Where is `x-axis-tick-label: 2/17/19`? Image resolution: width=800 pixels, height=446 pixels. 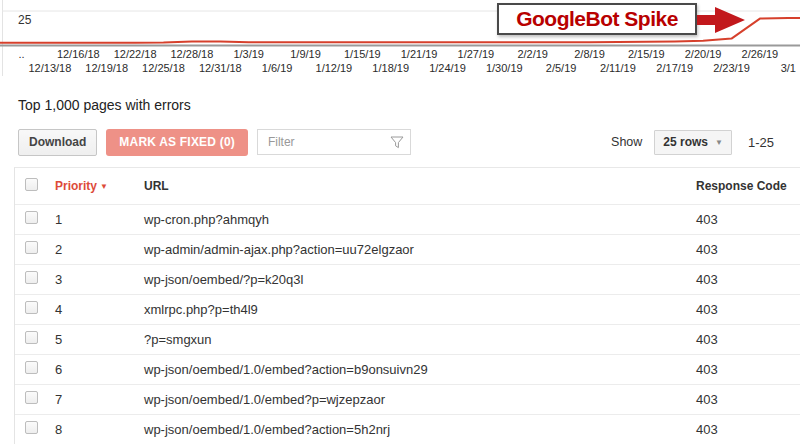
x-axis-tick-label: 2/17/19 is located at coordinates (674, 68).